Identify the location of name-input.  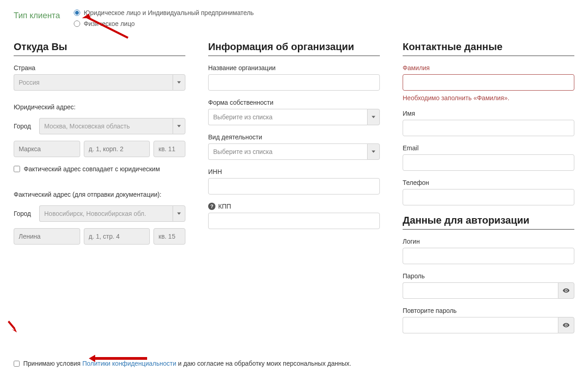
(488, 128).